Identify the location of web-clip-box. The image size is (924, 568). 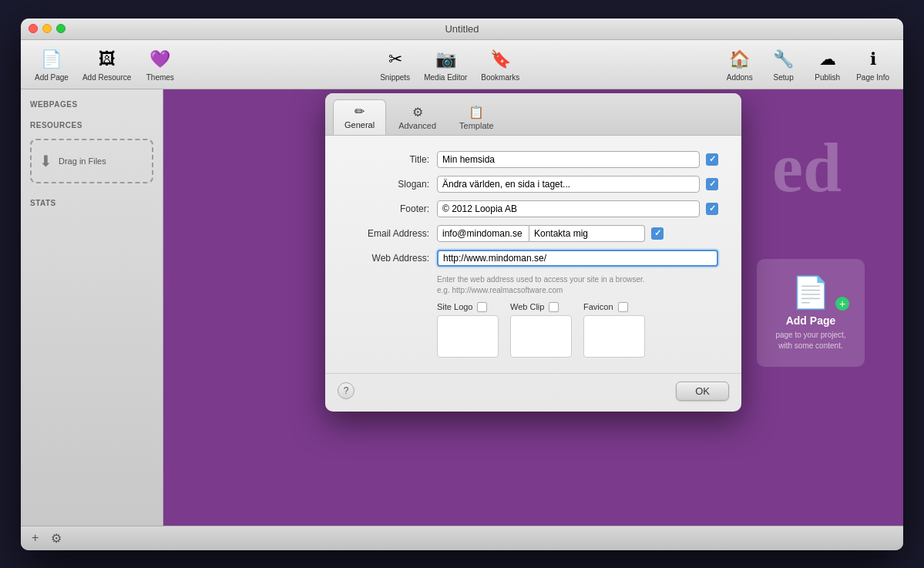
(541, 336).